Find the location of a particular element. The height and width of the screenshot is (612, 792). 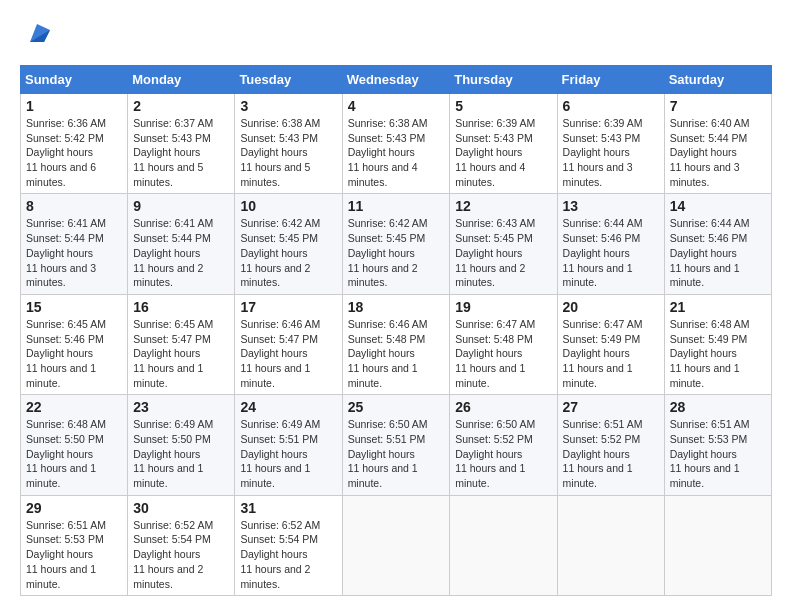

calendar-day-header: Wednesday is located at coordinates (396, 80).